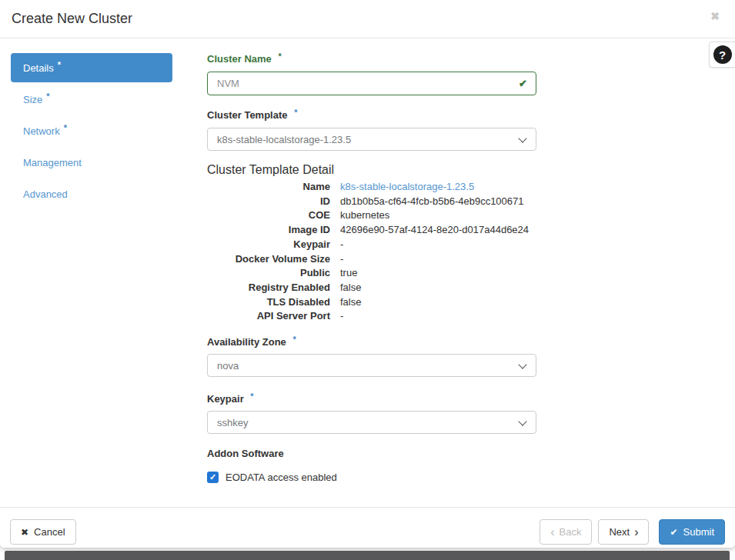  I want to click on eodata-checkbox: ✓, so click(212, 477).